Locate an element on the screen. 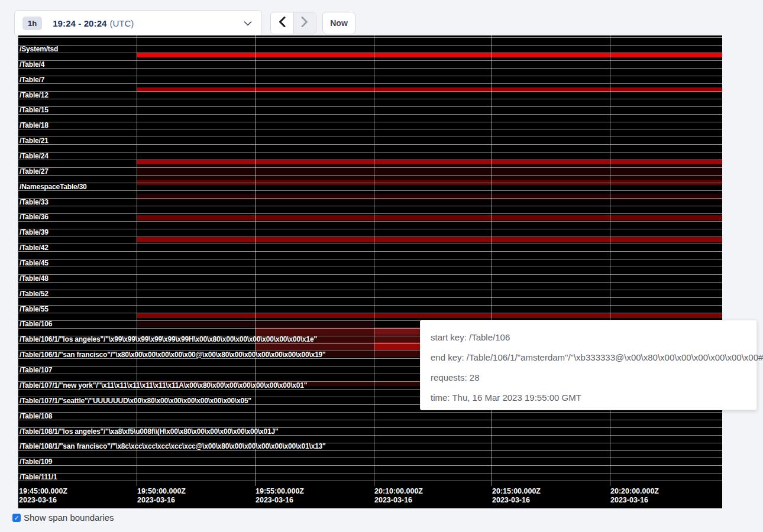 Image resolution: width=763 pixels, height=532 pixels. time-nav-group is located at coordinates (293, 23).